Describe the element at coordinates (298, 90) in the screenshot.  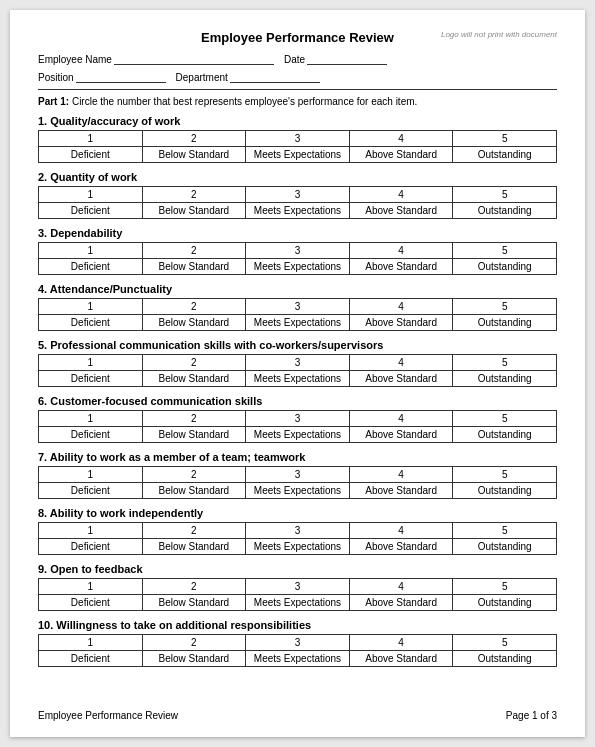
I see `divider` at that location.